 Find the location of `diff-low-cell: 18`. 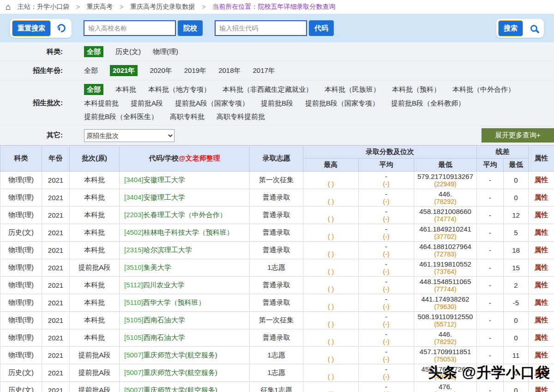

diff-low-cell: 18 is located at coordinates (516, 250).